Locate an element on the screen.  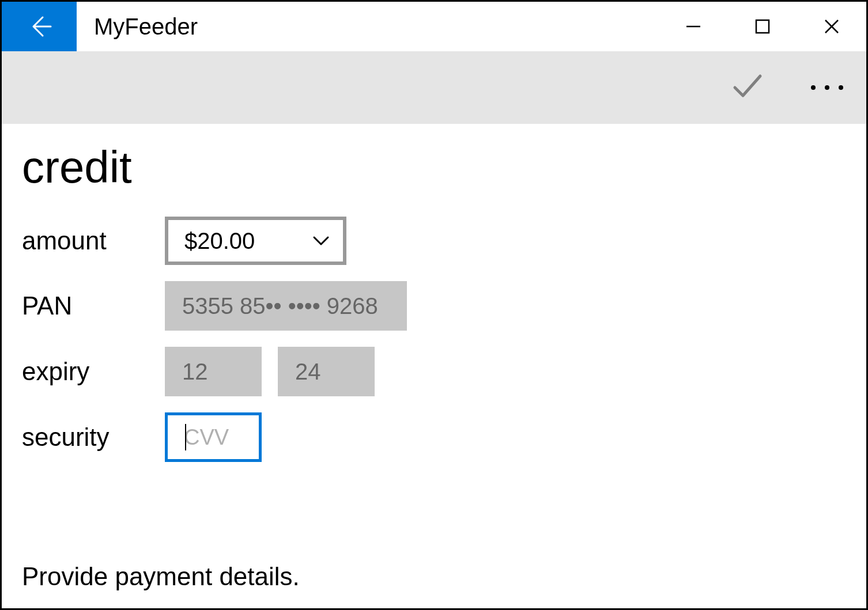
close-button is located at coordinates (832, 26).